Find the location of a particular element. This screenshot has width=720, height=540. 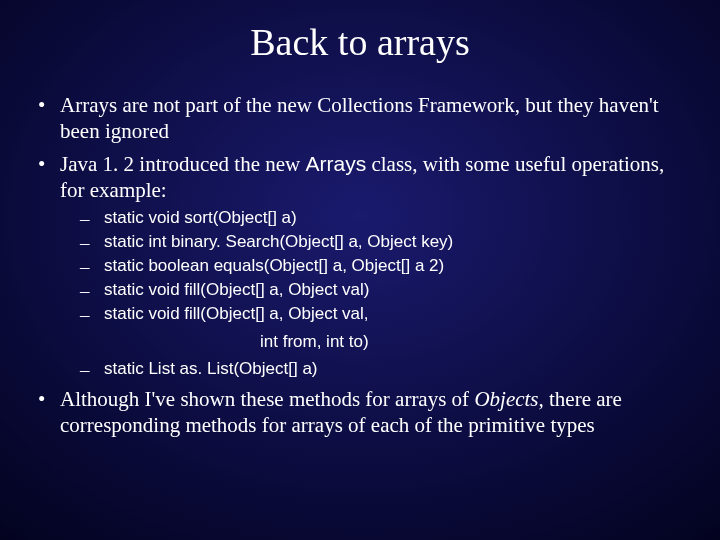

sub-5-continuation: int from, int to) is located at coordinates (374, 342).